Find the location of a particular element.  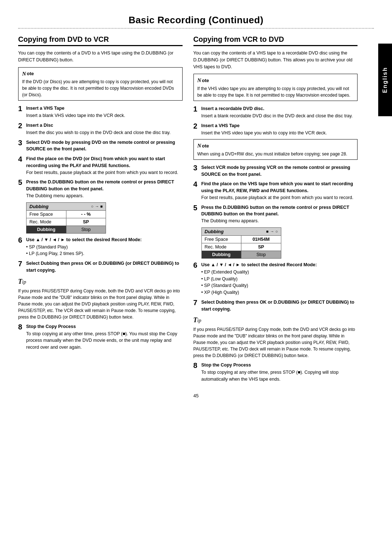

right-dubbing-icons: ■ → ○ is located at coordinates (272, 231).